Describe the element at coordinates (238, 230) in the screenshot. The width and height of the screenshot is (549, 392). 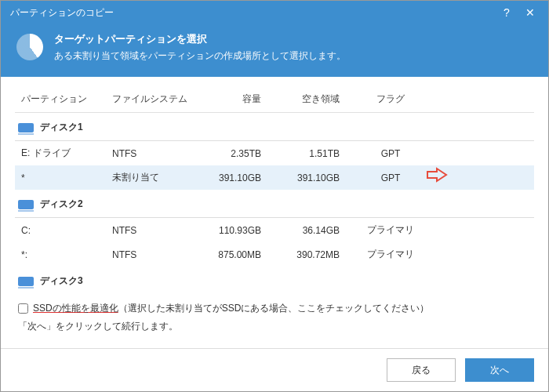
I see `cell-capacity: 110.93GB` at that location.